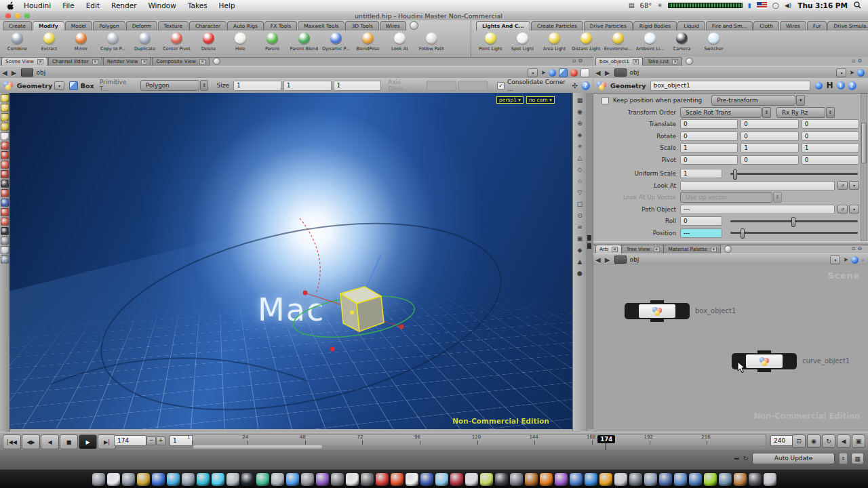  I want to click on add-pane-tab-button, so click(689, 61).